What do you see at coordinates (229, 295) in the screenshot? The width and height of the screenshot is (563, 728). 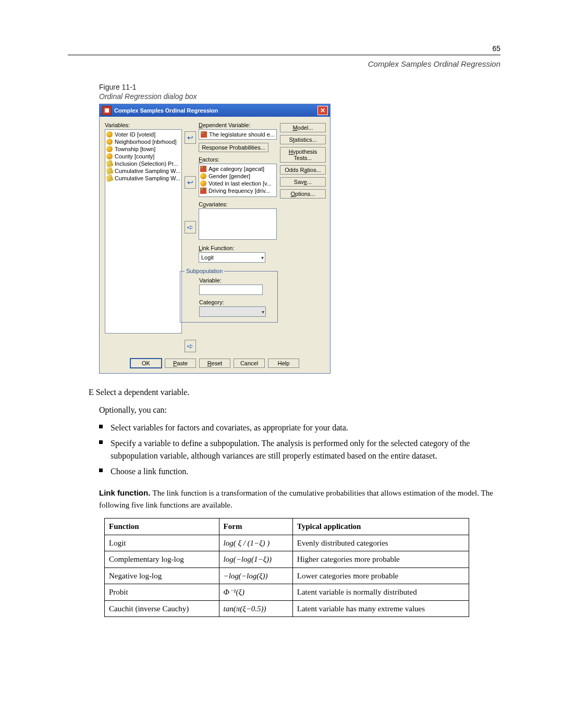 I see `subpopulation-group: Subpopulation Variable: Category: ▾` at bounding box center [229, 295].